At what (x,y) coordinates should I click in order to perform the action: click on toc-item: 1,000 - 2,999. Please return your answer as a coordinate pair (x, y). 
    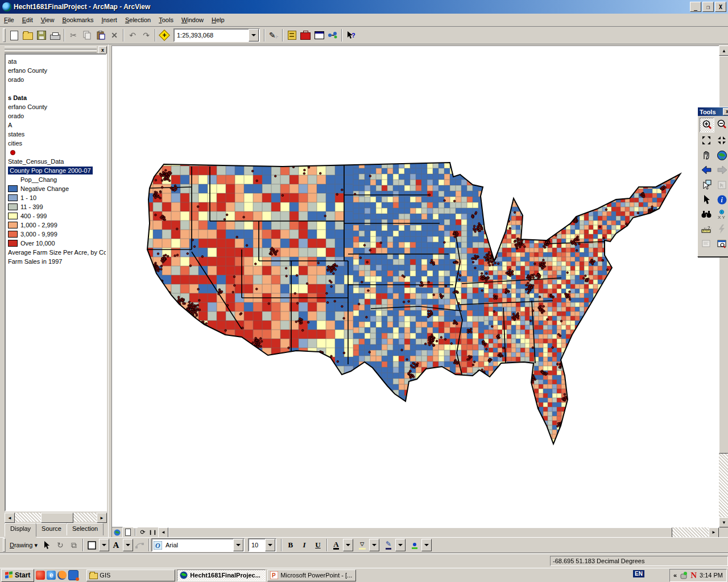
    Looking at the image, I should click on (56, 225).